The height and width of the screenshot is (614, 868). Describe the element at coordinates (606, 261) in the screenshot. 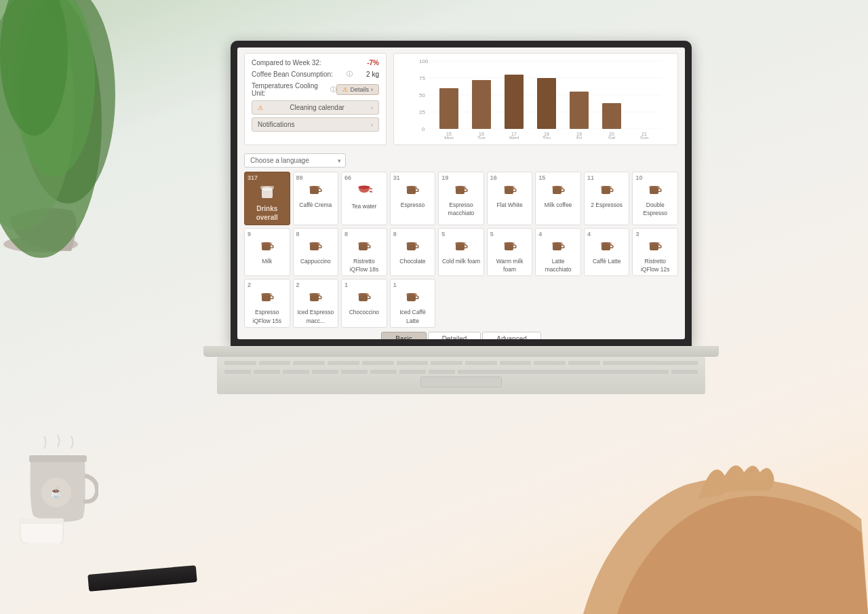

I see `drink-name: Caffè Latte` at that location.